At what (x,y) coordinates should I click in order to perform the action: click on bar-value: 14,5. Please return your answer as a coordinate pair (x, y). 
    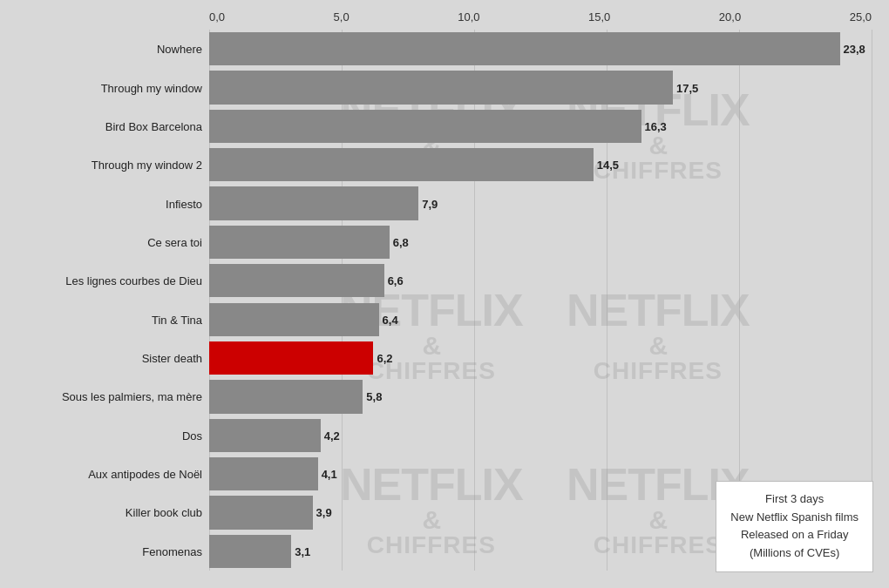
    Looking at the image, I should click on (608, 166).